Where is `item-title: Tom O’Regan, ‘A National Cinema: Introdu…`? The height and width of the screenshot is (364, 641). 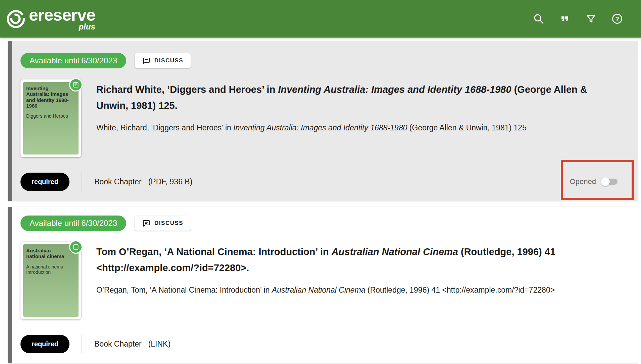
item-title: Tom O’Regan, ‘A National Cinema: Introdu… is located at coordinates (359, 260).